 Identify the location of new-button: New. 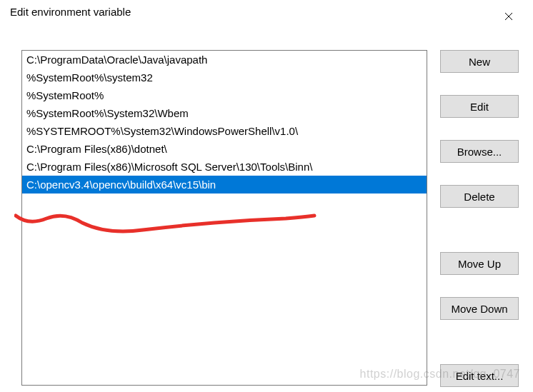
(479, 61).